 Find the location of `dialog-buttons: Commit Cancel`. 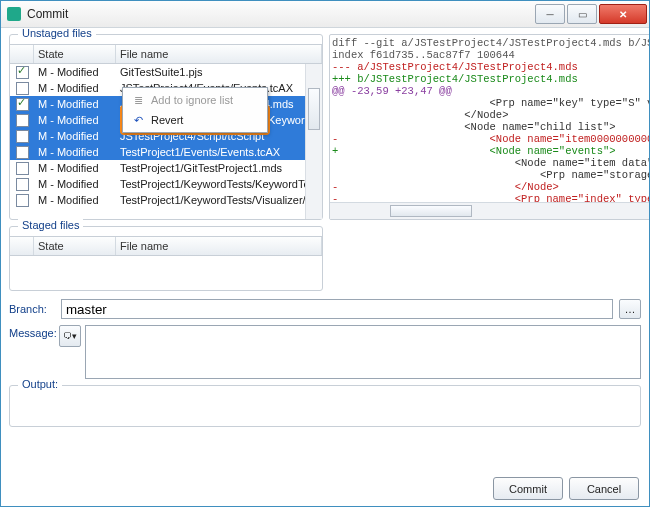

dialog-buttons: Commit Cancel is located at coordinates (325, 490).